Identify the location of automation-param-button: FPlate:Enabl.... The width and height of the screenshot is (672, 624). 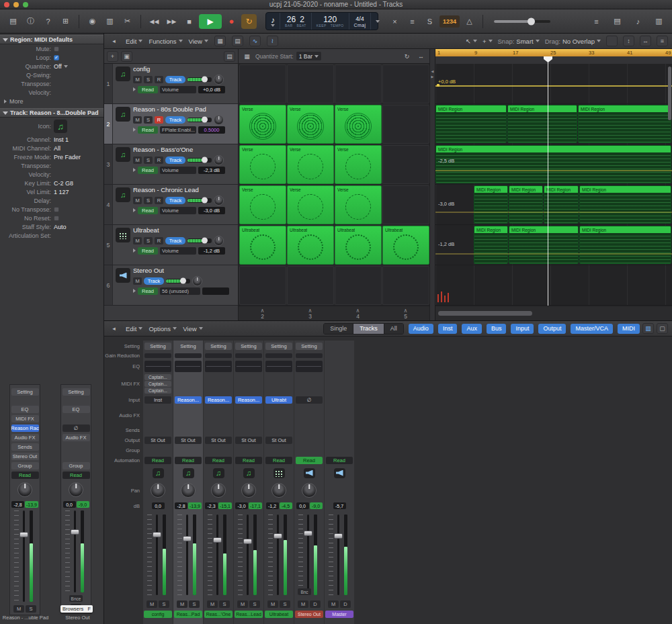
(178, 130).